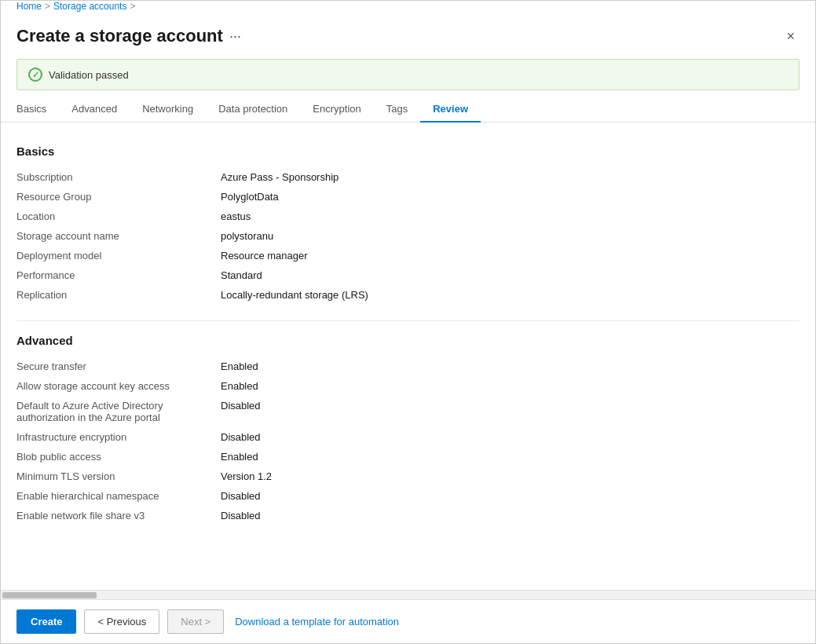 The height and width of the screenshot is (644, 816). I want to click on table-row: Locationeastus, so click(408, 217).